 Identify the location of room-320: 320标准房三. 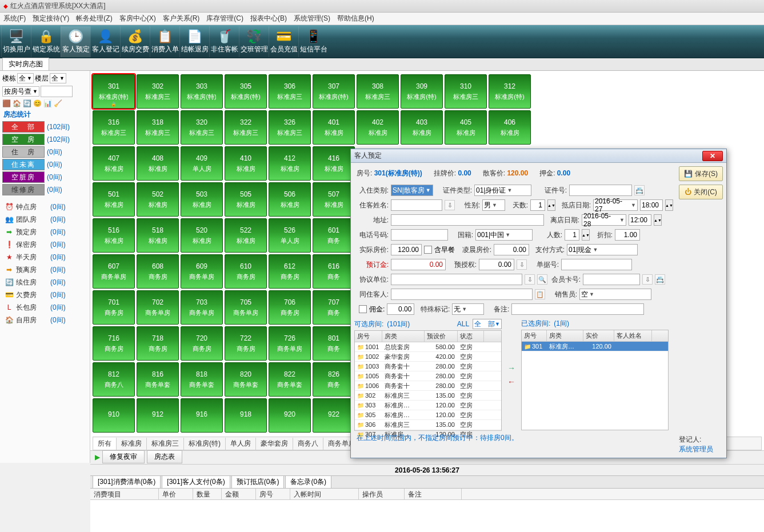
(202, 127).